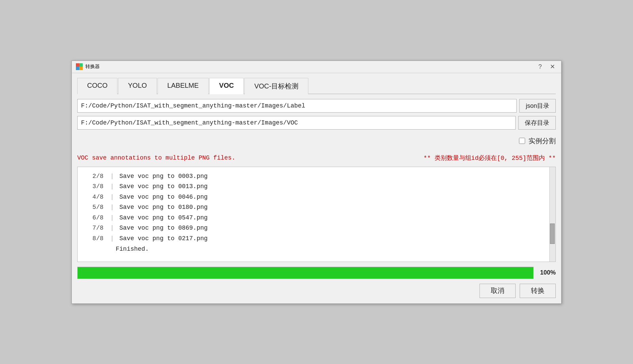 This screenshot has height=364, width=633. Describe the element at coordinates (97, 239) in the screenshot. I see `log-num: 8/8` at that location.